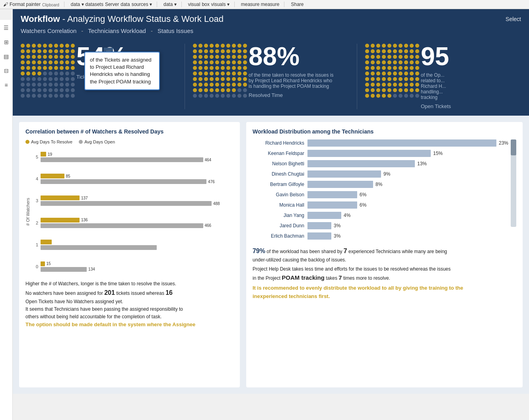 The image size is (529, 420). What do you see at coordinates (205, 4) in the screenshot?
I see `box-btn: box` at bounding box center [205, 4].